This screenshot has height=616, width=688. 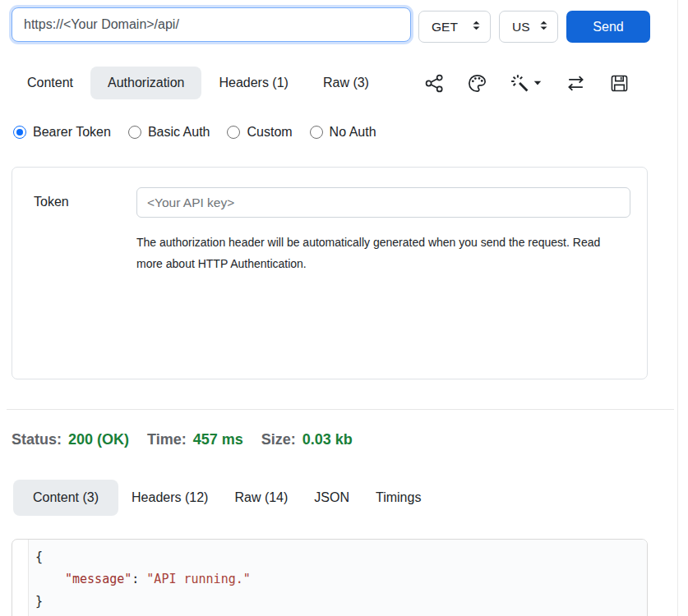 I want to click on time-value: 457 ms, so click(x=219, y=440).